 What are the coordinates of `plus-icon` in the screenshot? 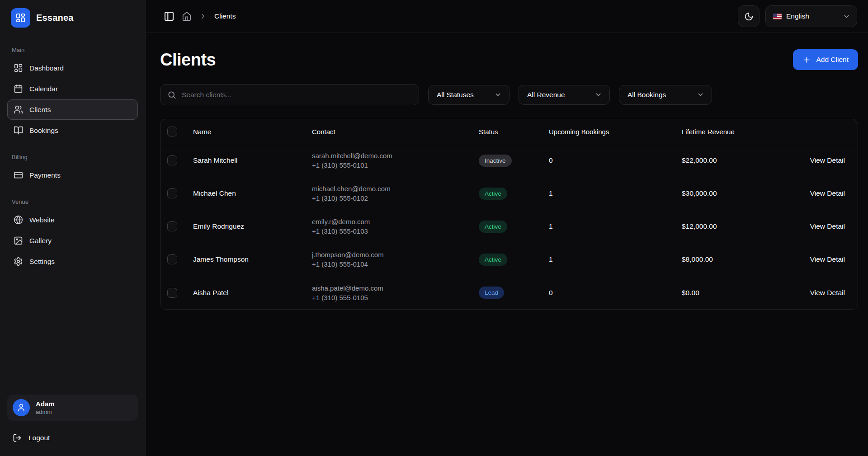 It's located at (807, 60).